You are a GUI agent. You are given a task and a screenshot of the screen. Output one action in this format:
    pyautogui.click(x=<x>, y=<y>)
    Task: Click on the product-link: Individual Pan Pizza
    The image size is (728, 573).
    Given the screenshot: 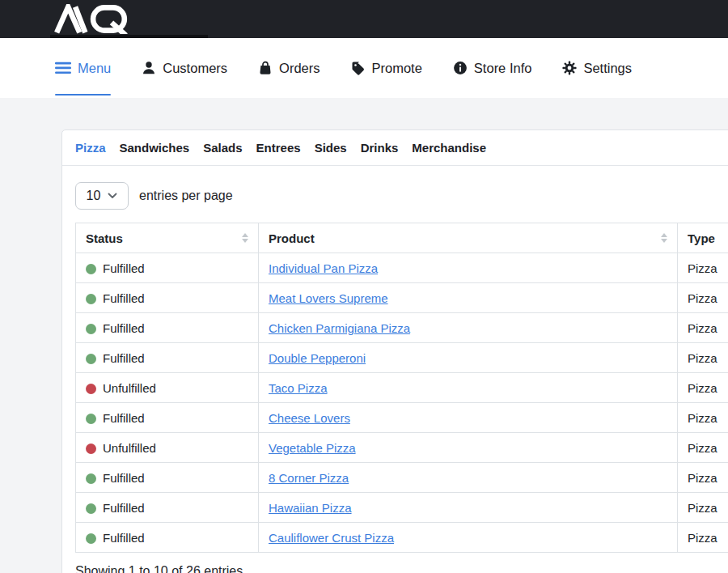 What is the action you would take?
    pyautogui.click(x=324, y=269)
    